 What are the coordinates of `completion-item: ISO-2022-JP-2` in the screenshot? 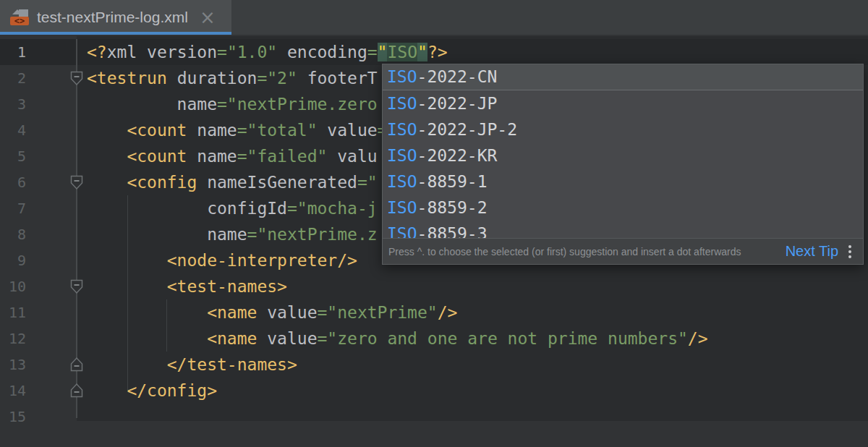 It's located at (623, 129).